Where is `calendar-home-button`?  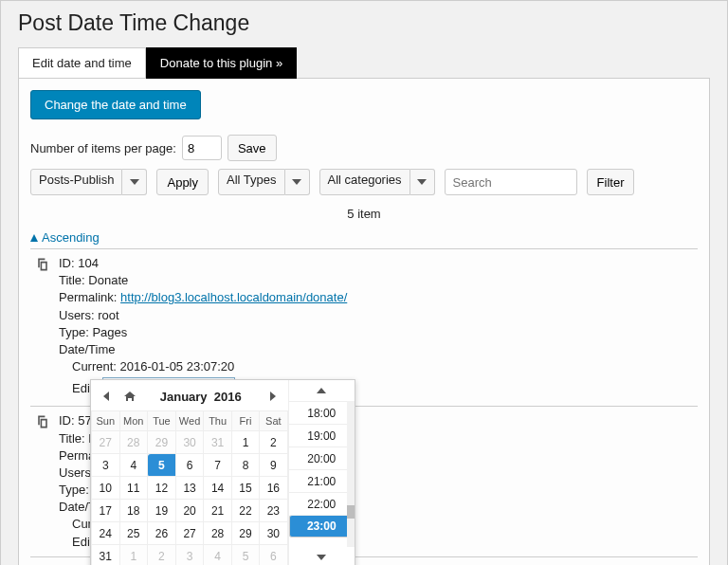
calendar-home-button is located at coordinates (130, 396).